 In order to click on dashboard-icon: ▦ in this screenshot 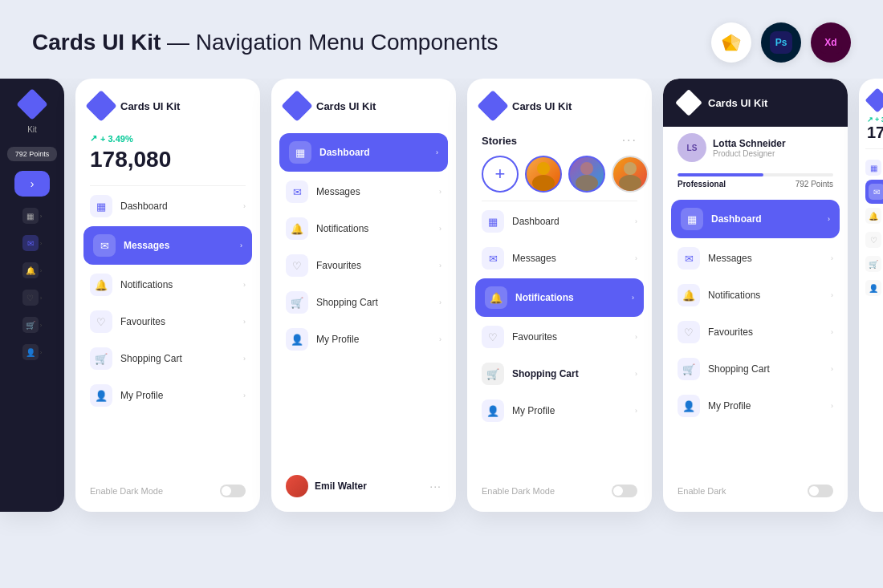, I will do `click(101, 206)`.